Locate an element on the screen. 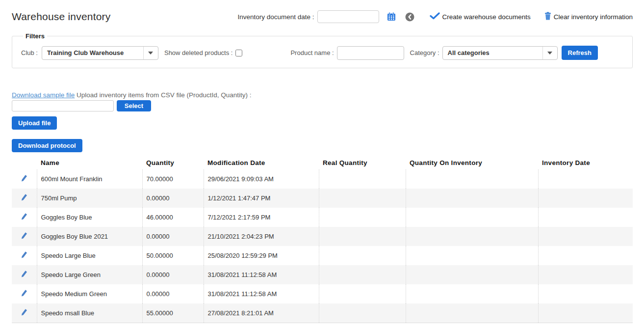  download-protocol-button: Download protocol is located at coordinates (47, 145).